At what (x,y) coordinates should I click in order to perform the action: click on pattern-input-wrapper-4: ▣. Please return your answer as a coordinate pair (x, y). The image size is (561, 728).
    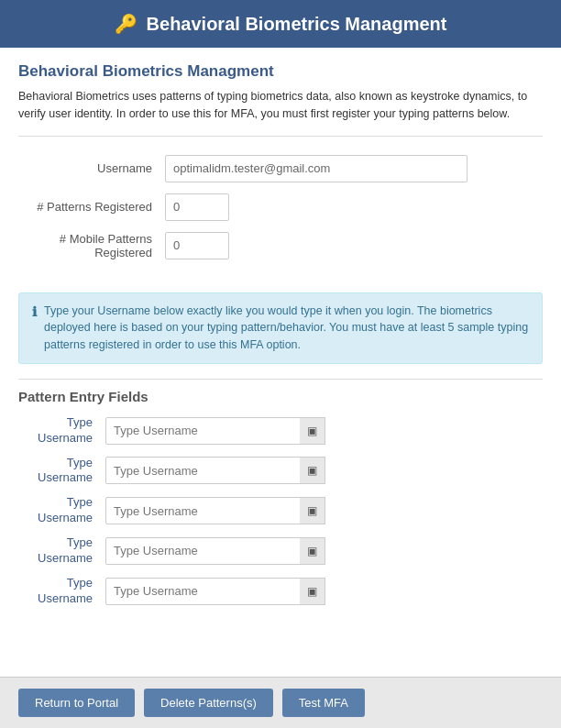
    Looking at the image, I should click on (215, 551).